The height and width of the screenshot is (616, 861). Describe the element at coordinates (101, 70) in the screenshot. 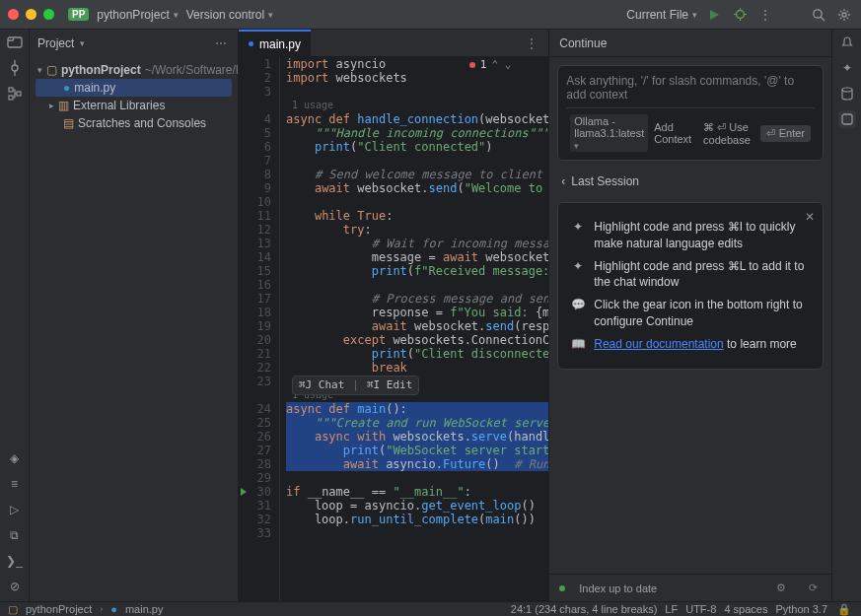

I see `tree-root-name: pythonProject` at that location.